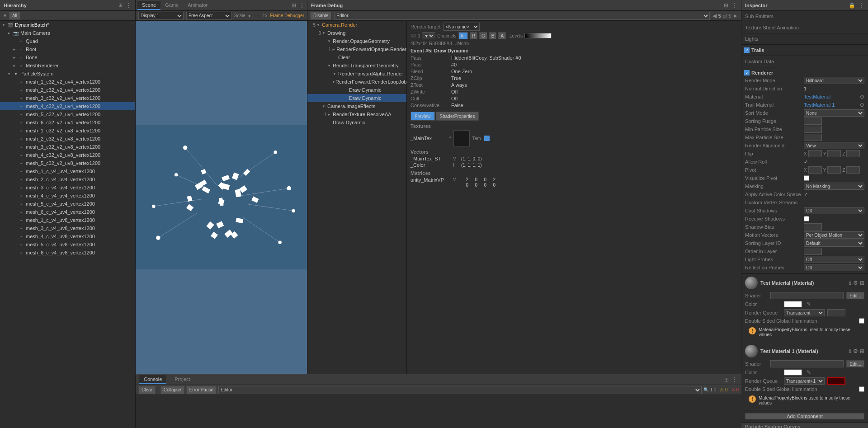 This screenshot has height=428, width=868. Describe the element at coordinates (836, 381) in the screenshot. I see `rq2-input: 3001` at that location.